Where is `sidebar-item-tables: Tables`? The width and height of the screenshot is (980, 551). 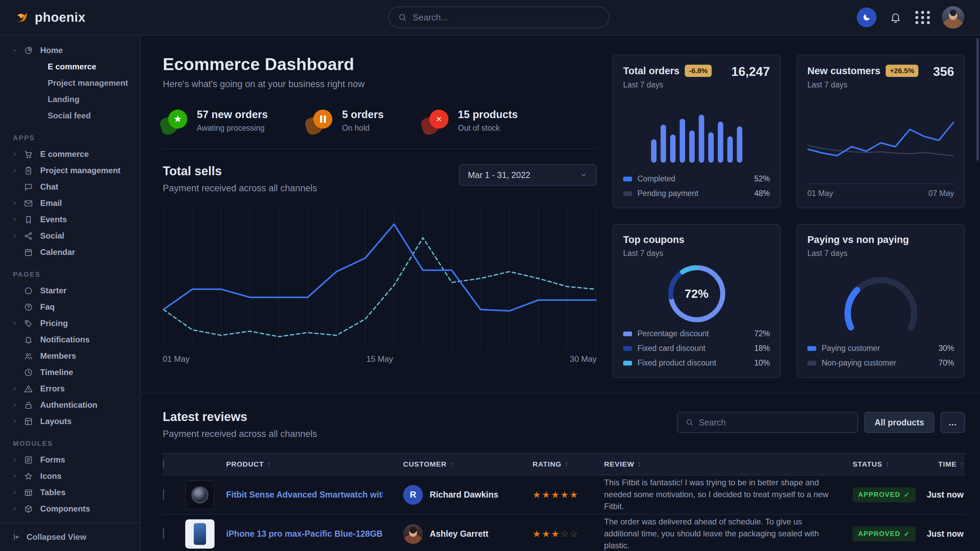 sidebar-item-tables: Tables is located at coordinates (73, 493).